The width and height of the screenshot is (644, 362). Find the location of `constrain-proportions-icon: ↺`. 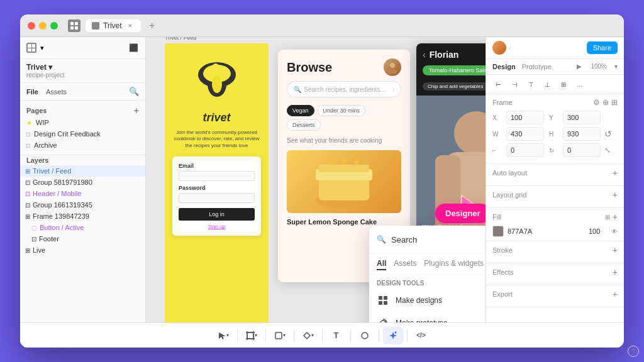

constrain-proportions-icon: ↺ is located at coordinates (608, 134).